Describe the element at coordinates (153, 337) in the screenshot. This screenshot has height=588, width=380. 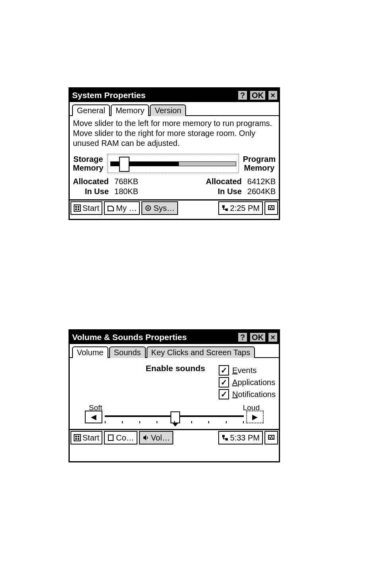
I see `window-title: Volume & Sounds Properties` at that location.